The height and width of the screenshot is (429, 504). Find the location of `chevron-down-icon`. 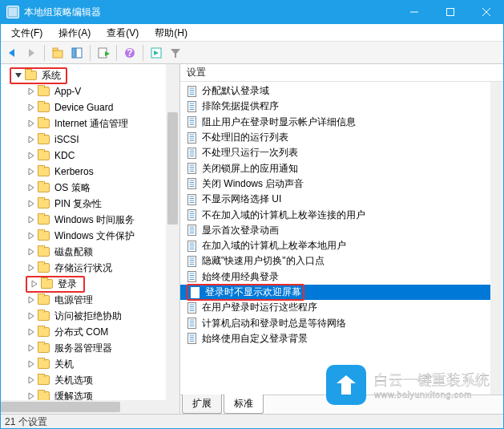

chevron-down-icon is located at coordinates (18, 75).